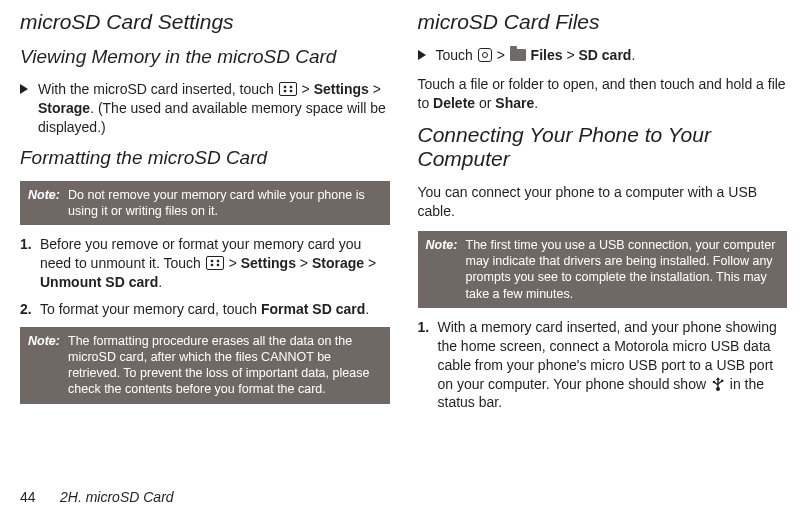 The width and height of the screenshot is (807, 519). What do you see at coordinates (150, 309) in the screenshot?
I see `text: To format your memory card, touch` at bounding box center [150, 309].